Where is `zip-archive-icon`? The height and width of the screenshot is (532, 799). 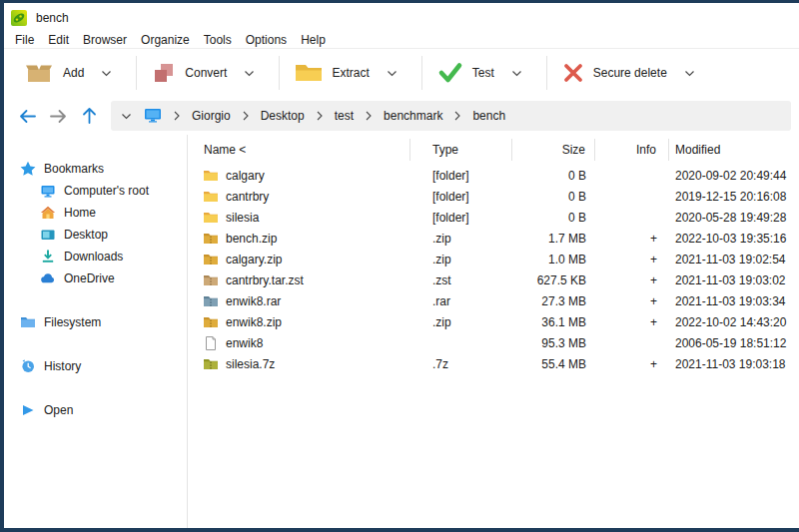 zip-archive-icon is located at coordinates (211, 260).